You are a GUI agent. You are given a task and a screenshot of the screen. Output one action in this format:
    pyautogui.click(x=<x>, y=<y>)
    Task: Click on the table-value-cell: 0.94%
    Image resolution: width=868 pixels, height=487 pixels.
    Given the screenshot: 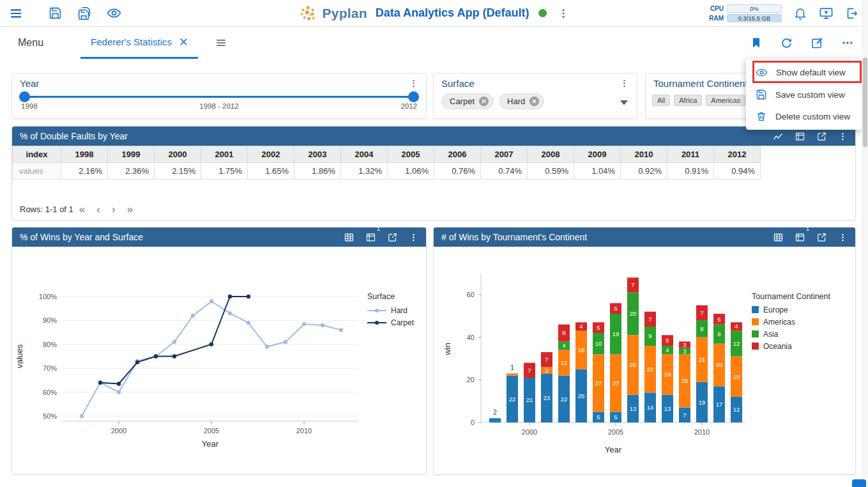 What is the action you would take?
    pyautogui.click(x=737, y=171)
    